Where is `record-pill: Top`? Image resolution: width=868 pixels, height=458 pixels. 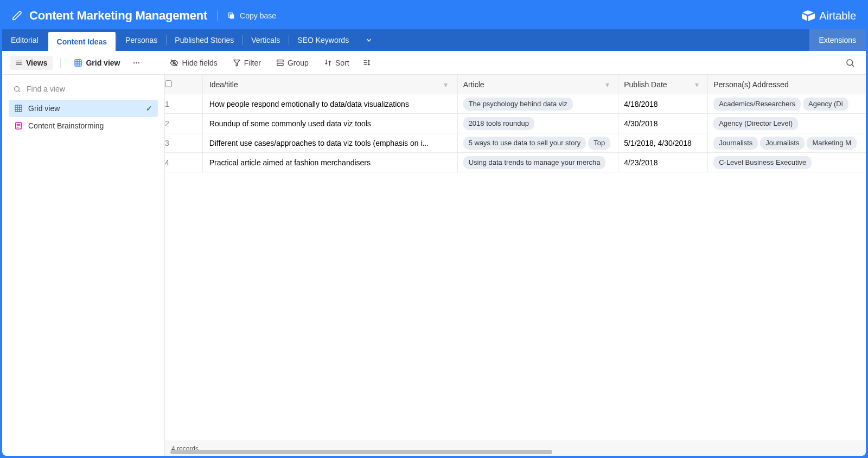
record-pill: Top is located at coordinates (599, 143).